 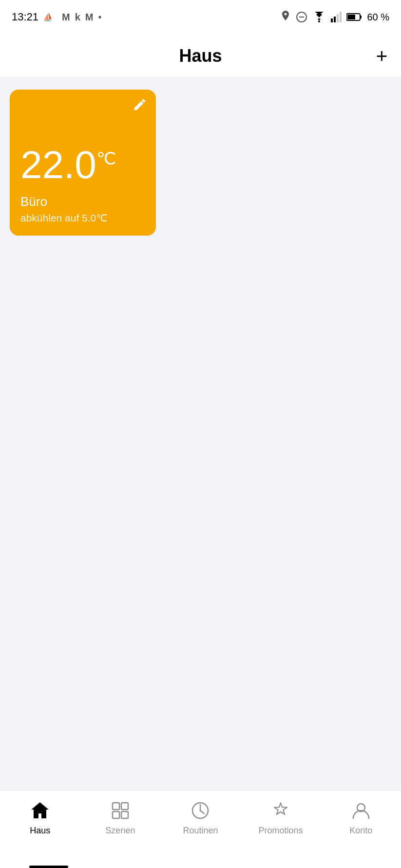 What do you see at coordinates (40, 831) in the screenshot?
I see `nav-label-haus: Haus` at bounding box center [40, 831].